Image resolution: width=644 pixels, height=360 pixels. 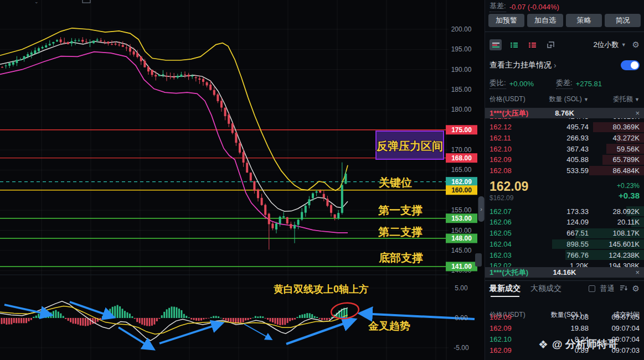 What do you see at coordinates (509, 198) in the screenshot?
I see `last-price-usd: $162.09` at bounding box center [509, 198].